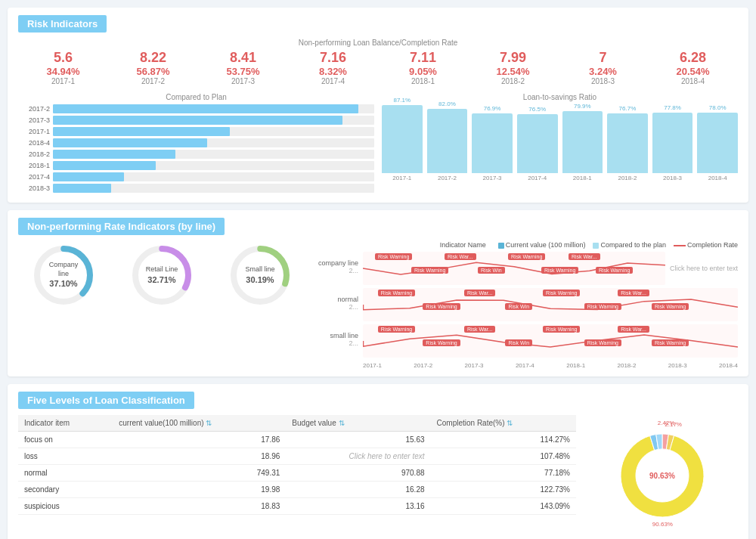 The image size is (756, 539). What do you see at coordinates (704, 268) in the screenshot?
I see `npr-placeholder: Click here to enter text` at bounding box center [704, 268].